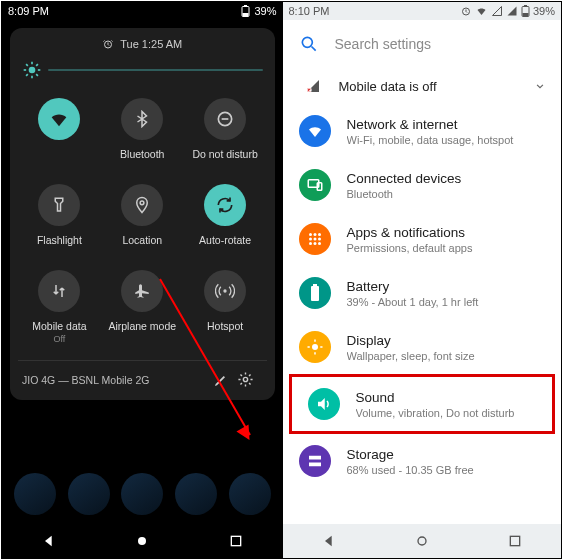 Image resolution: width=563 pixels, height=560 pixels. What do you see at coordinates (422, 86) in the screenshot?
I see `mobile-data-banner: Mobile data is off` at bounding box center [422, 86].